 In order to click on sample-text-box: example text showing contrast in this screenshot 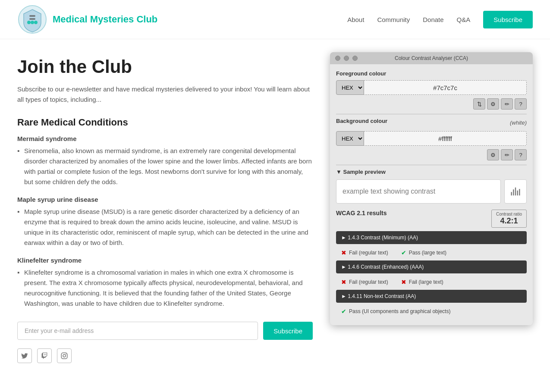, I will do `click(418, 191)`.